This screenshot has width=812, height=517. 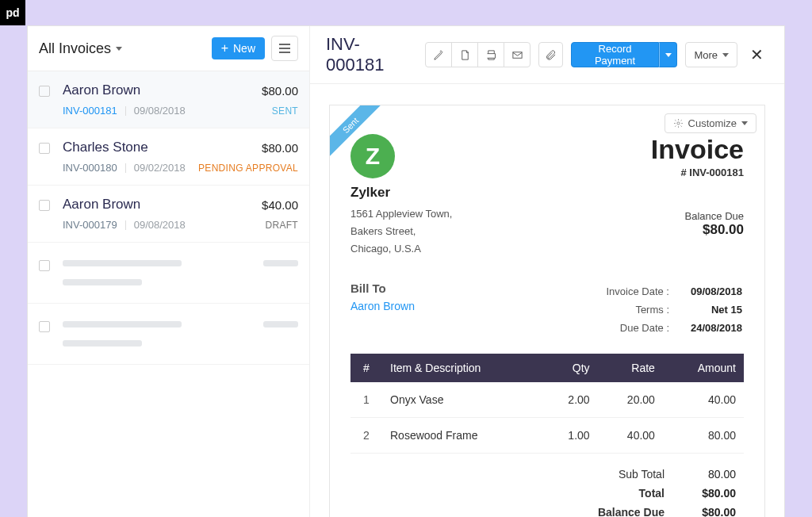 I want to click on line-amount: 80.00, so click(x=703, y=436).